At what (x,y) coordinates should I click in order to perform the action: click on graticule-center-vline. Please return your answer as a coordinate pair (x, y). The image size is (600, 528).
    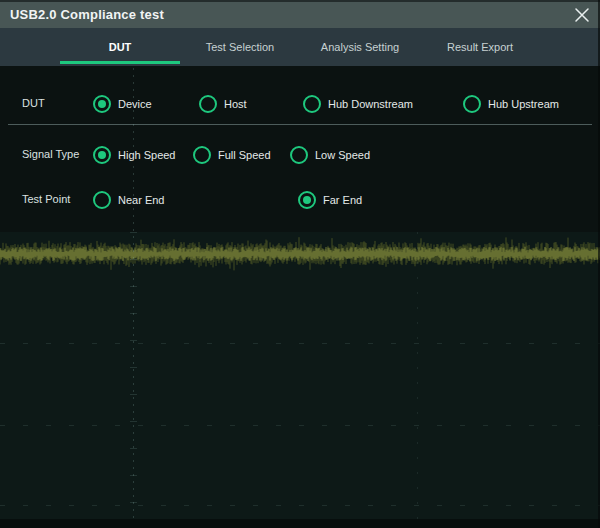
    Looking at the image, I should click on (134, 294).